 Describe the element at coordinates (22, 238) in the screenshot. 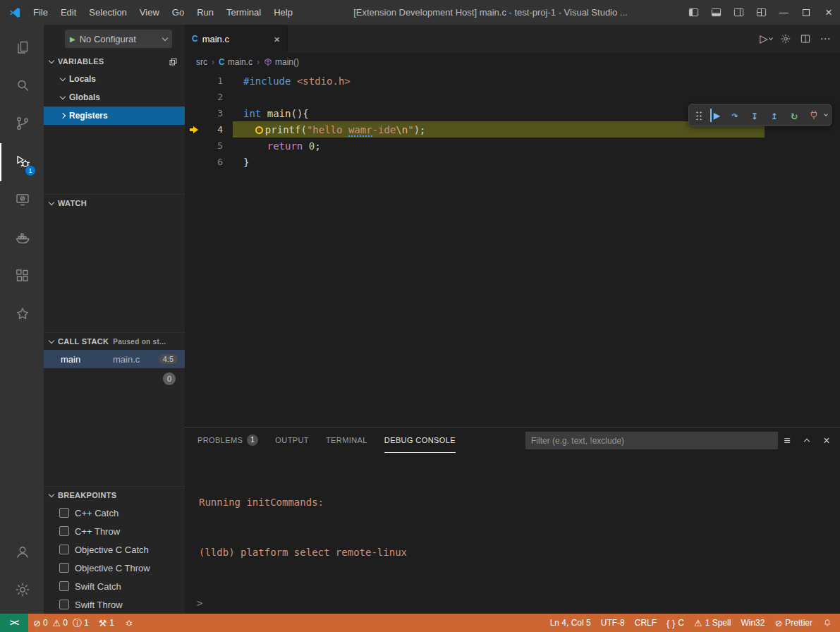

I see `activity-item-docker` at that location.